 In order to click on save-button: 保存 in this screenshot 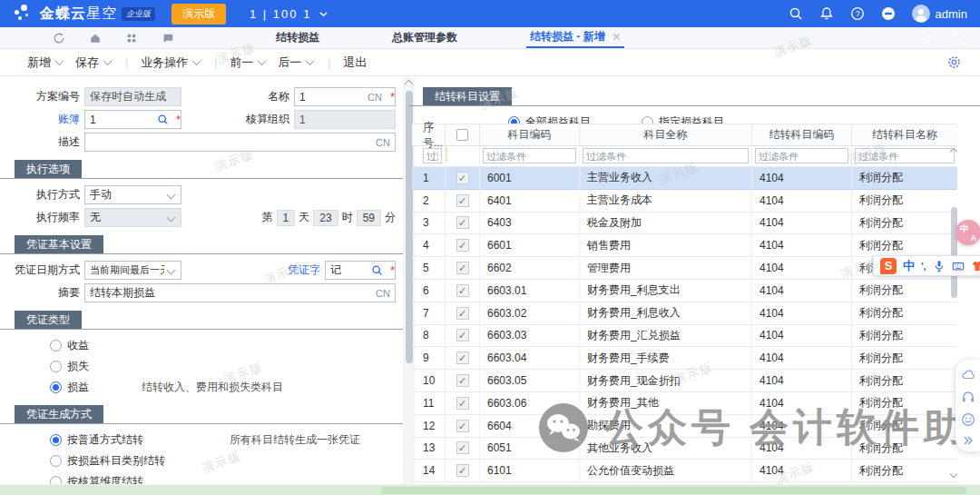, I will do `click(93, 63)`.